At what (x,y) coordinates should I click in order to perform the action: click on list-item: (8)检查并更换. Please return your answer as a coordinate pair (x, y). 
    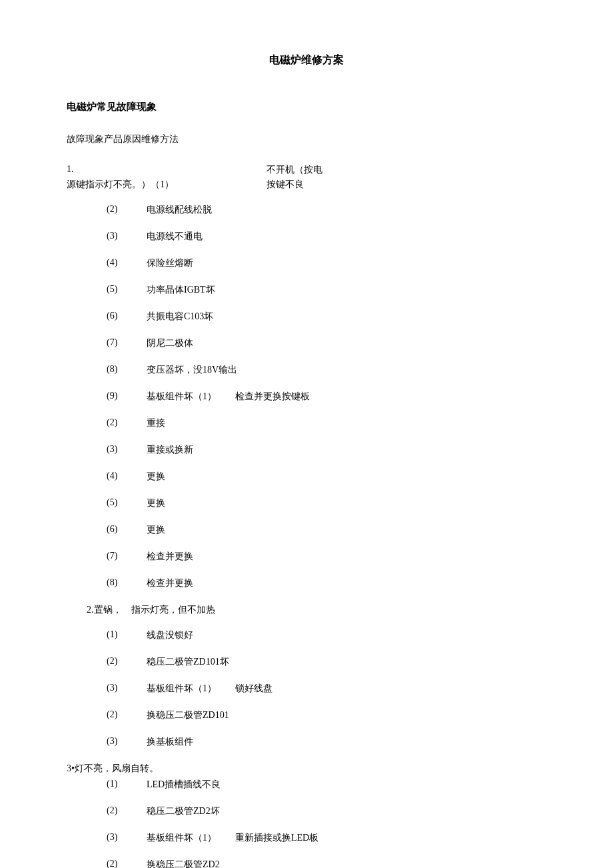
    Looking at the image, I should click on (326, 583).